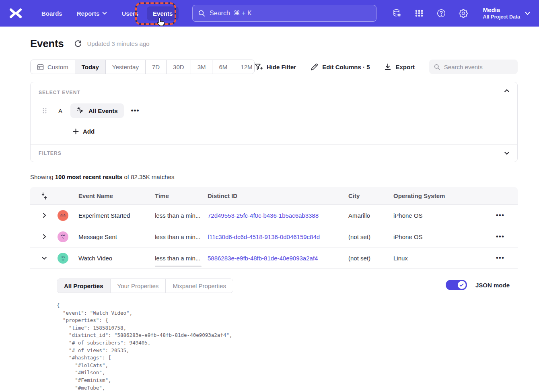 The height and width of the screenshot is (392, 539). I want to click on col-event-name: Event Name, so click(117, 196).